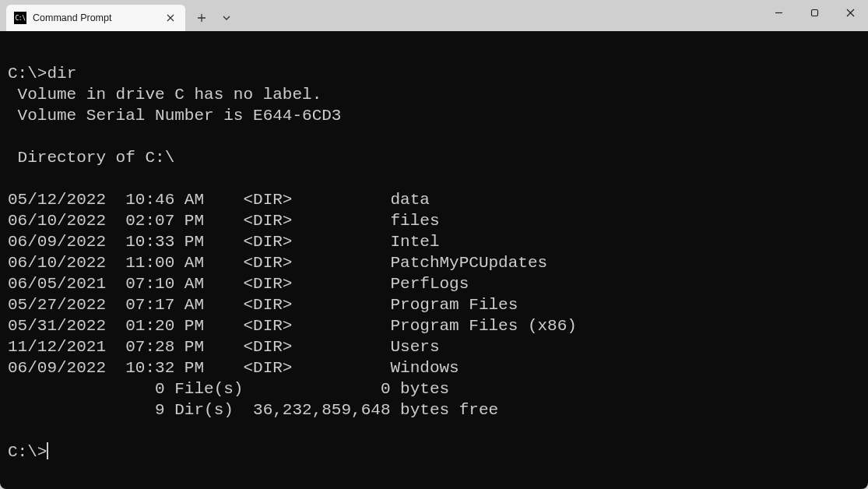 This screenshot has height=489, width=868. I want to click on chevron-down-icon, so click(227, 18).